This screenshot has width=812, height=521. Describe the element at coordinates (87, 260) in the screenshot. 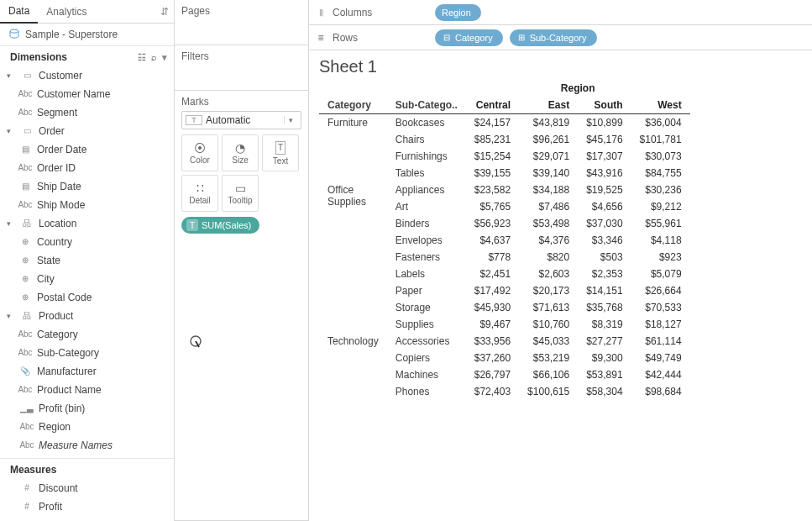

I see `field-state: ⊕State` at that location.